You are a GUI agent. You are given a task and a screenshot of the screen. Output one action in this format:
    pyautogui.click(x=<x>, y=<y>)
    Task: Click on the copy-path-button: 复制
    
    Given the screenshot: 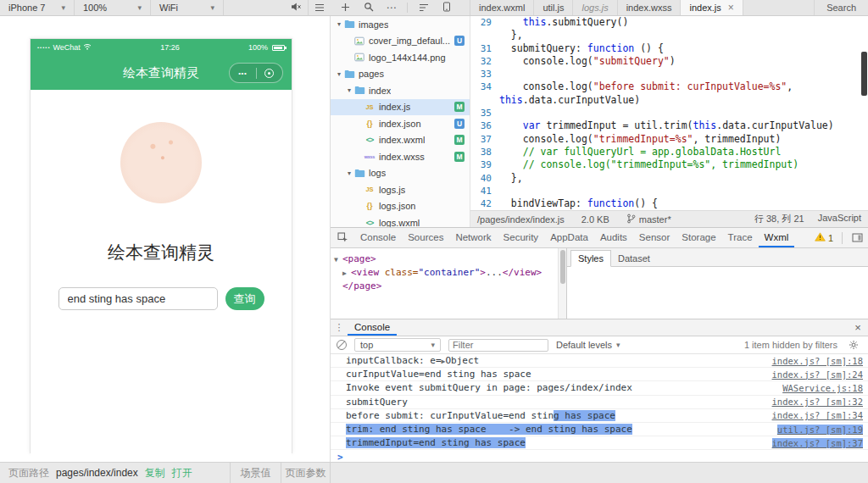 What is the action you would take?
    pyautogui.click(x=155, y=473)
    